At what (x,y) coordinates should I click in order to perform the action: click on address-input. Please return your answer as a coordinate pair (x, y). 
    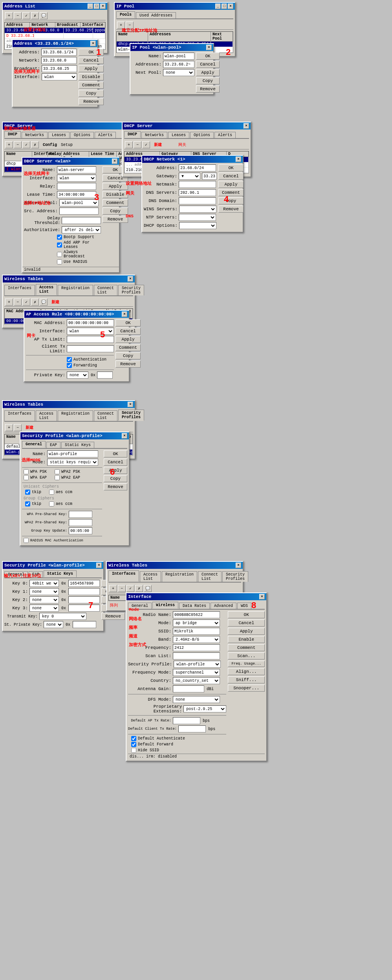
    Looking at the image, I should click on (59, 52).